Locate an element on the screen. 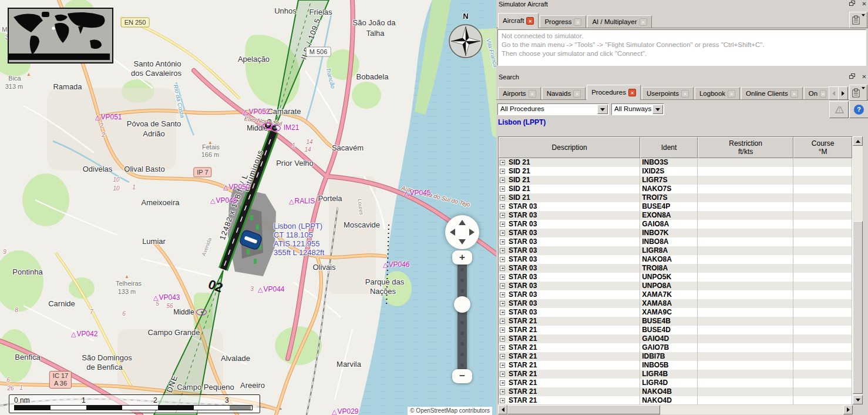  table-row: +STAR 21GAIO4D is located at coordinates (675, 339).